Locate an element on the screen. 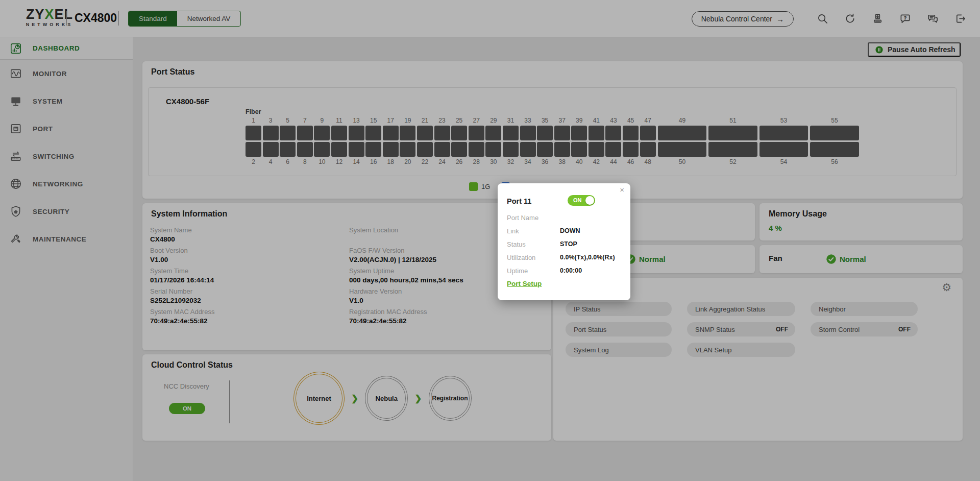 This screenshot has height=481, width=980. popup-row-utilization: Utilization0.0%(Tx),0.0%(Rx) is located at coordinates (565, 260).